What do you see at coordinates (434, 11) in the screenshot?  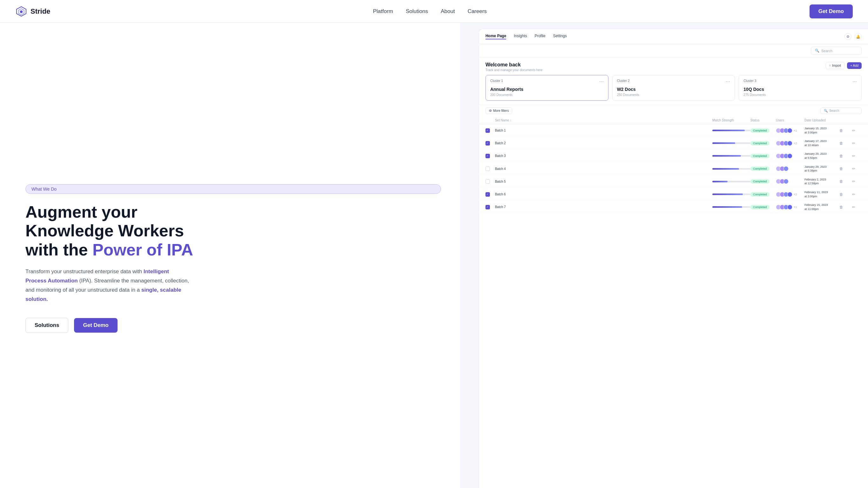 I see `navbar: Stride Platform Solutions About Careers …` at bounding box center [434, 11].